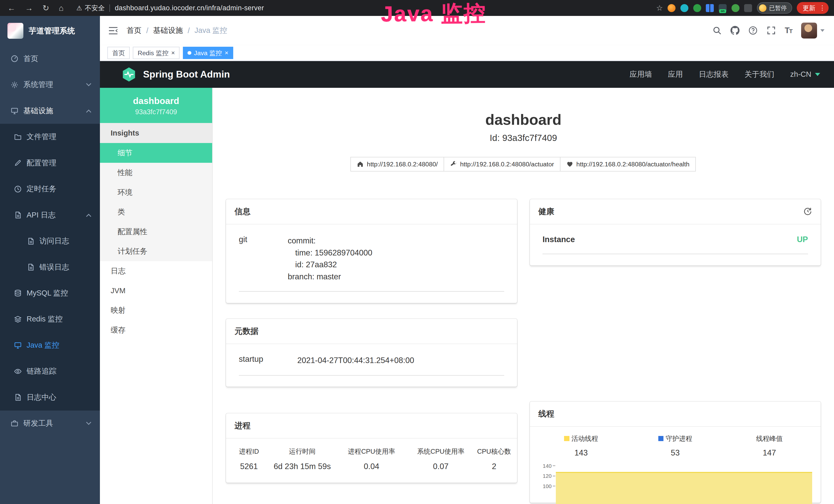 The image size is (834, 504). I want to click on sba-brand: Spring Boot Admin, so click(175, 74).